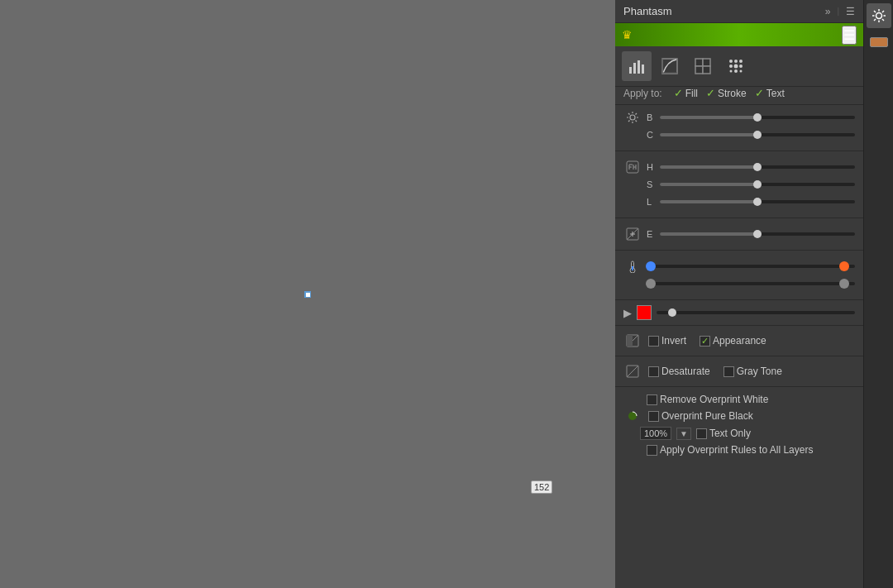 Image resolution: width=893 pixels, height=588 pixels. I want to click on percent-input: 100%, so click(656, 433).